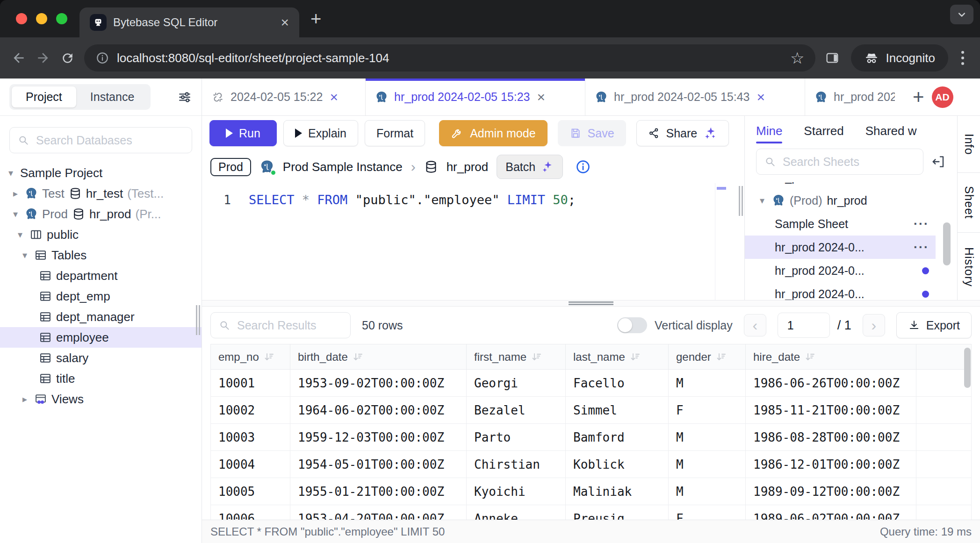 This screenshot has height=543, width=980. I want to click on browser-menu-icon, so click(963, 58).